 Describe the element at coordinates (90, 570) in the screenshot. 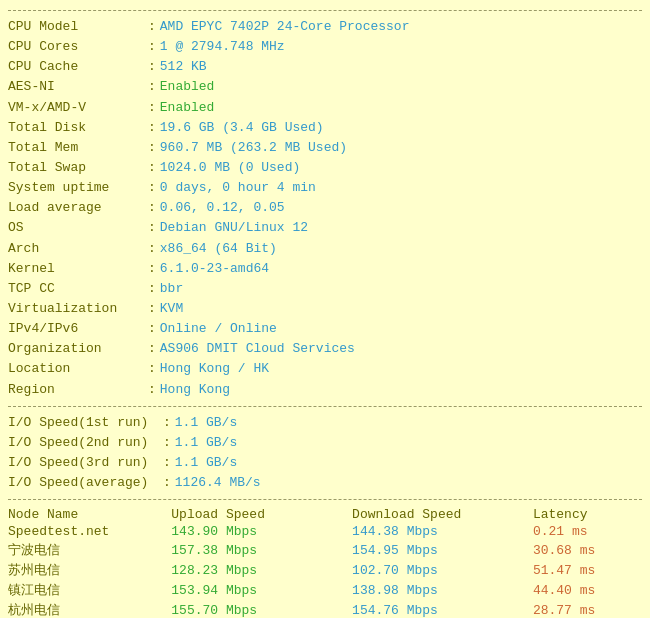

I see `speed-node: 苏州电信` at that location.